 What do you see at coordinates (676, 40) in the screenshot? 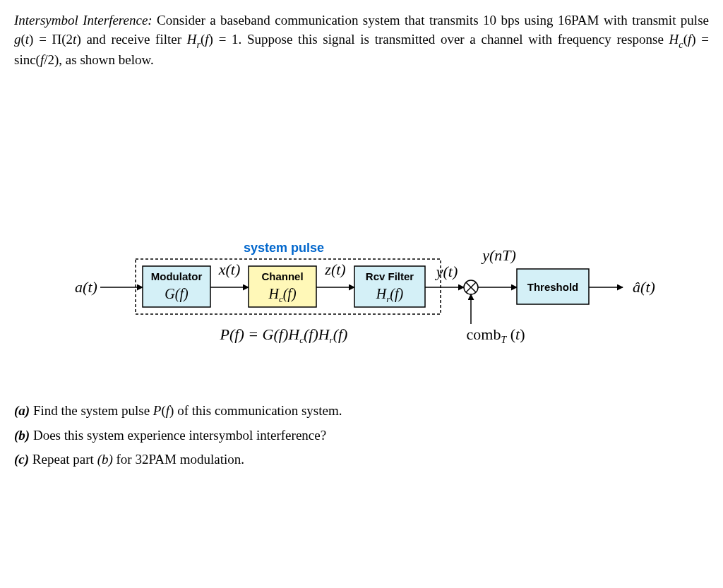
I see `math-hc: Hc` at bounding box center [676, 40].